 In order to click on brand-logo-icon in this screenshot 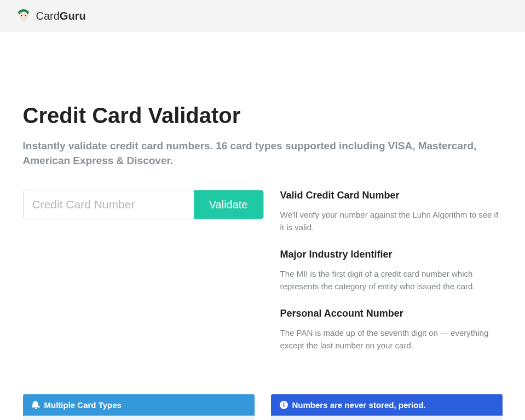, I will do `click(24, 16)`.